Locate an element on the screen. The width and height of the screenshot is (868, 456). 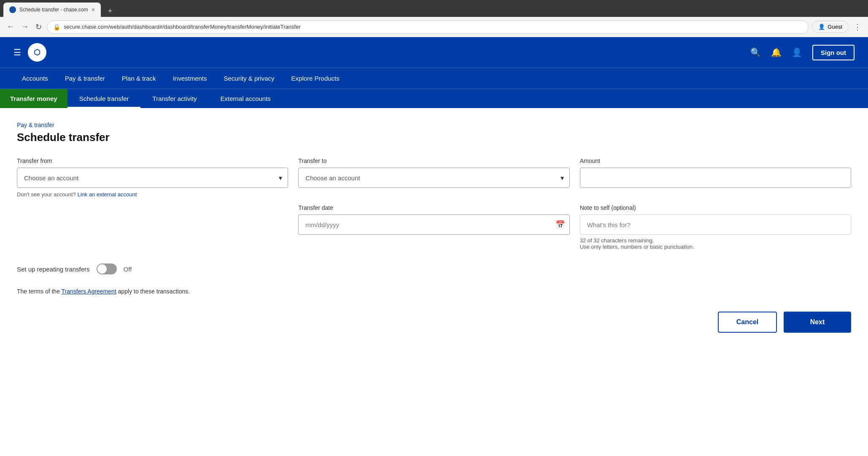
button-row: Cancel Next is located at coordinates (434, 322).